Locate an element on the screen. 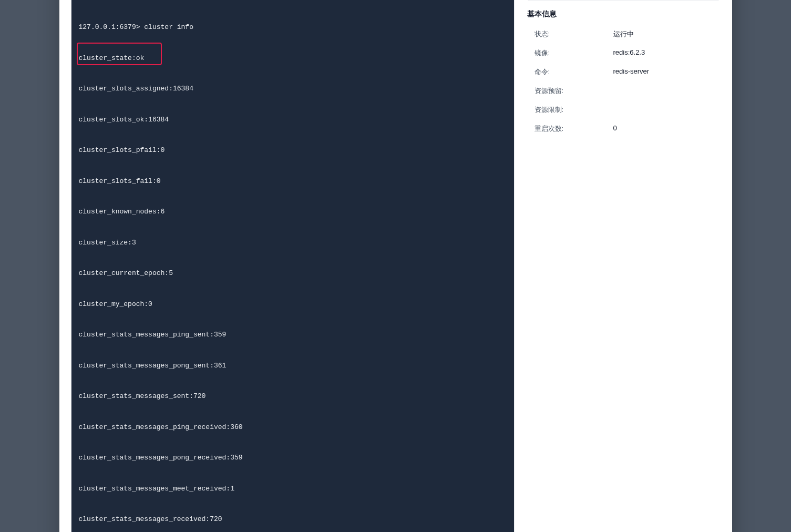 Image resolution: width=791 pixels, height=532 pixels. terminal-line: cluster_slots_ok:16384 is located at coordinates (293, 120).